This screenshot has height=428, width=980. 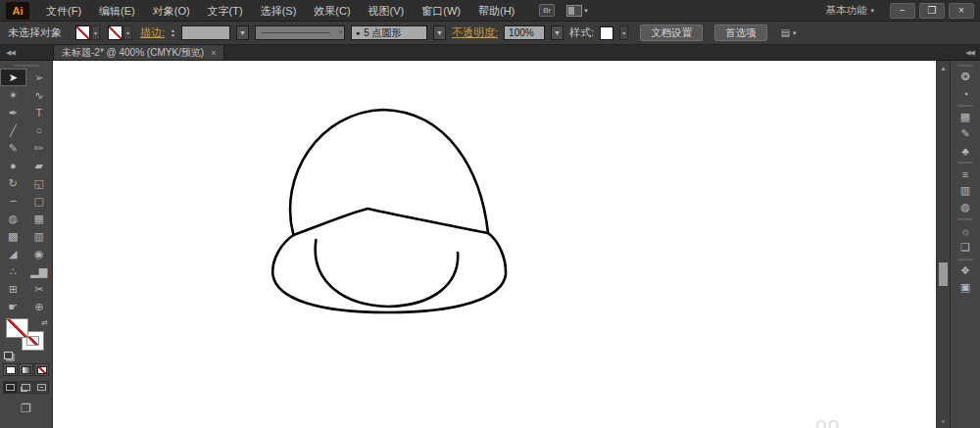 What do you see at coordinates (607, 33) in the screenshot?
I see `style-swatch` at bounding box center [607, 33].